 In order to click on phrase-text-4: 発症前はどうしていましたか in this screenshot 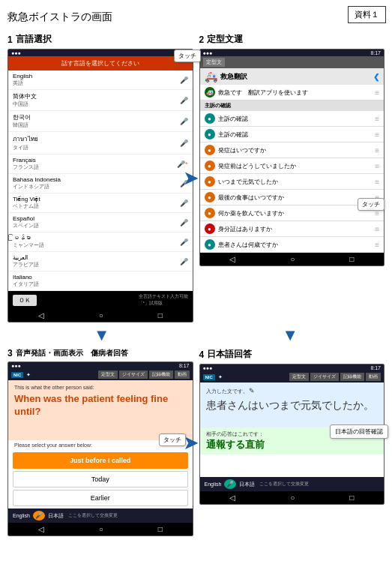, I will do `click(295, 166)`.